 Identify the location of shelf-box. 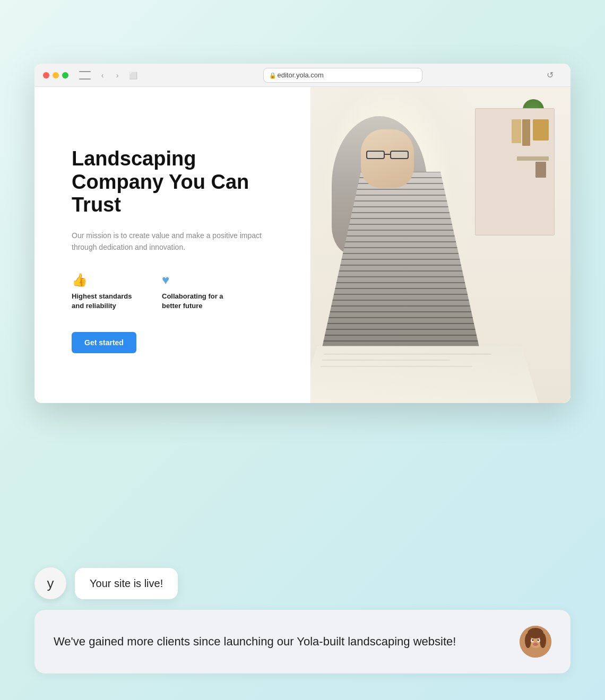
(541, 130).